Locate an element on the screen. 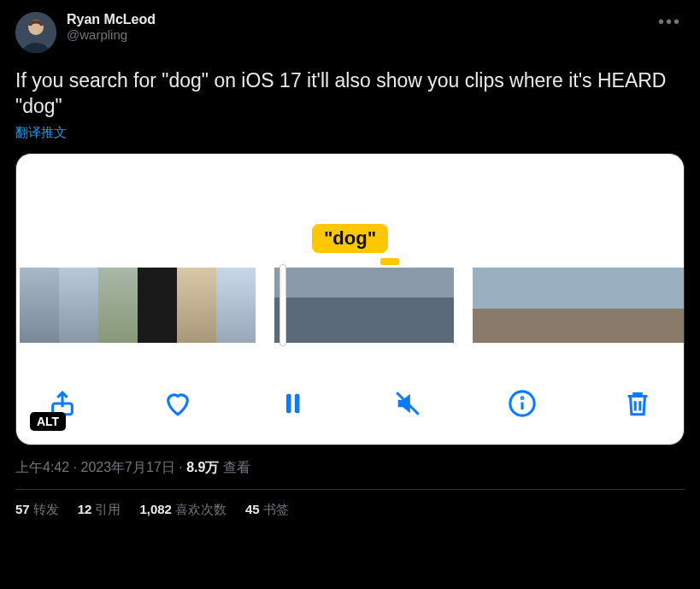 Image resolution: width=700 pixels, height=589 pixels. avatar is located at coordinates (36, 32).